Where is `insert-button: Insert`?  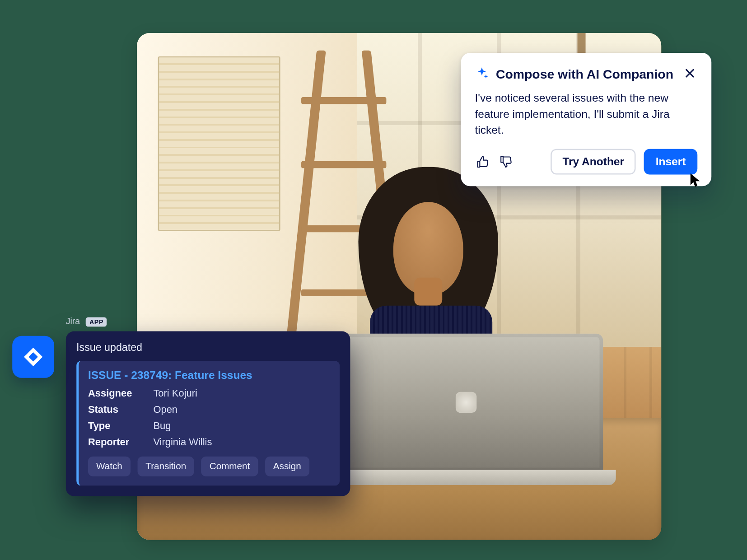 insert-button: Insert is located at coordinates (671, 162).